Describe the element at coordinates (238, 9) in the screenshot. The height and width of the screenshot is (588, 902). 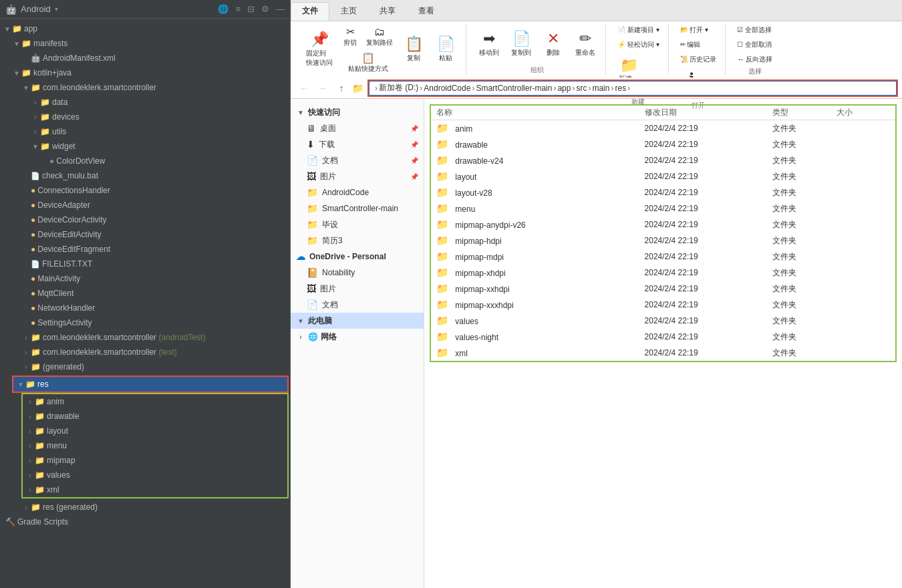
I see `menu-icon: ≡` at that location.